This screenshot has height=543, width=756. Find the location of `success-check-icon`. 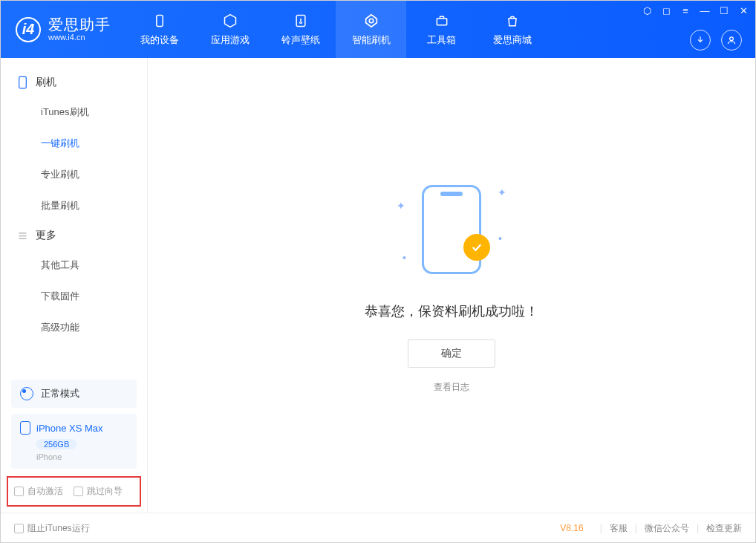

success-check-icon is located at coordinates (477, 247).